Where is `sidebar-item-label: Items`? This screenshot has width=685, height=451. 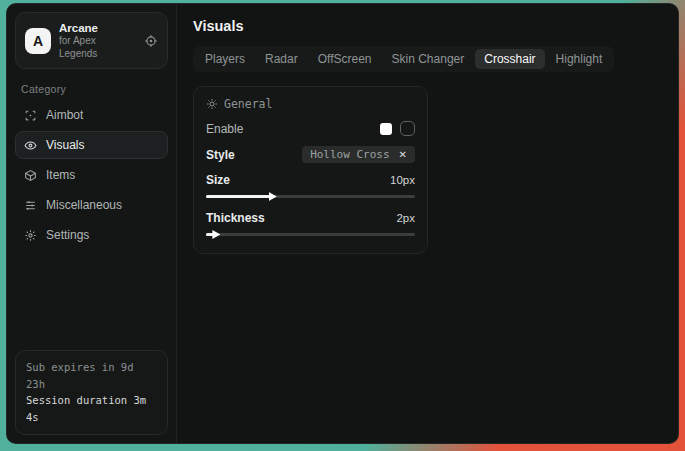
sidebar-item-label: Items is located at coordinates (60, 175).